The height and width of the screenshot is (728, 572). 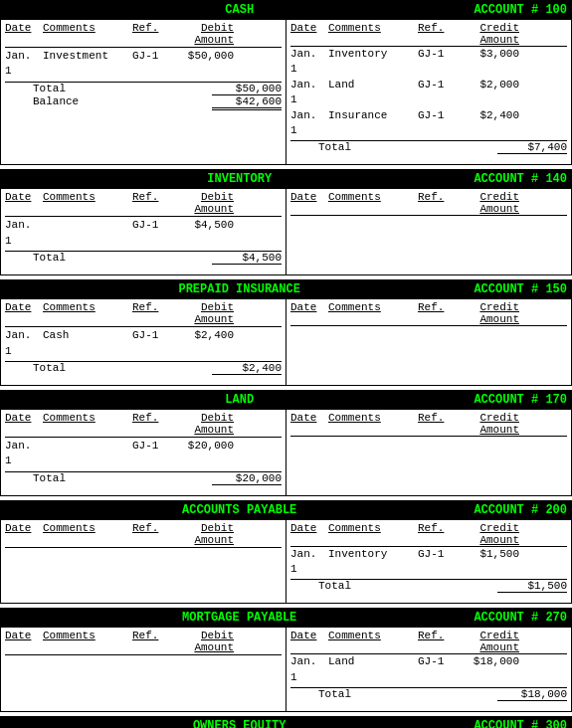 I want to click on row-amount-right: $18,000, so click(x=484, y=670).